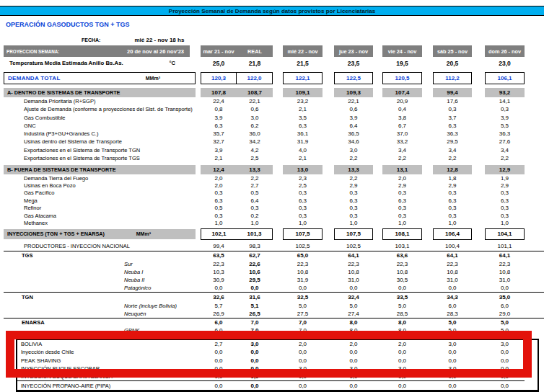 The width and height of the screenshot is (544, 392). I want to click on value-cell-col4: 36,5, so click(354, 134).